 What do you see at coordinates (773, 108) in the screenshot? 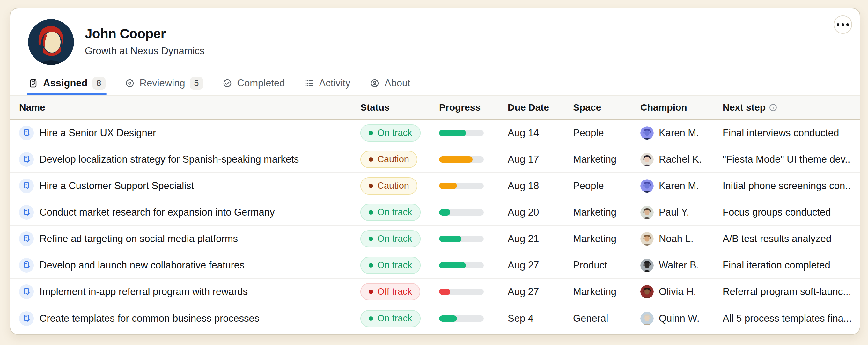
I see `info-icon` at bounding box center [773, 108].